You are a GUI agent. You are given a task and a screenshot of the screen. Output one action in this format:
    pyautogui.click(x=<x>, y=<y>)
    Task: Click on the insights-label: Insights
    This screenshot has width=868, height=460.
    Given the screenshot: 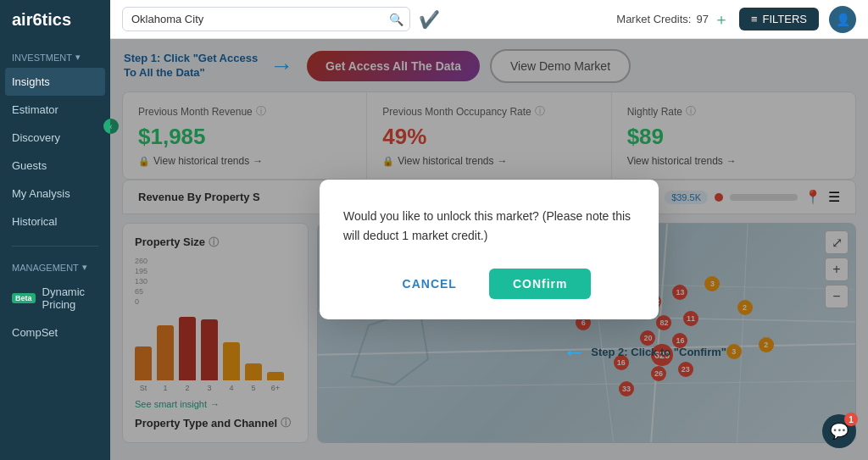 What is the action you would take?
    pyautogui.click(x=31, y=81)
    